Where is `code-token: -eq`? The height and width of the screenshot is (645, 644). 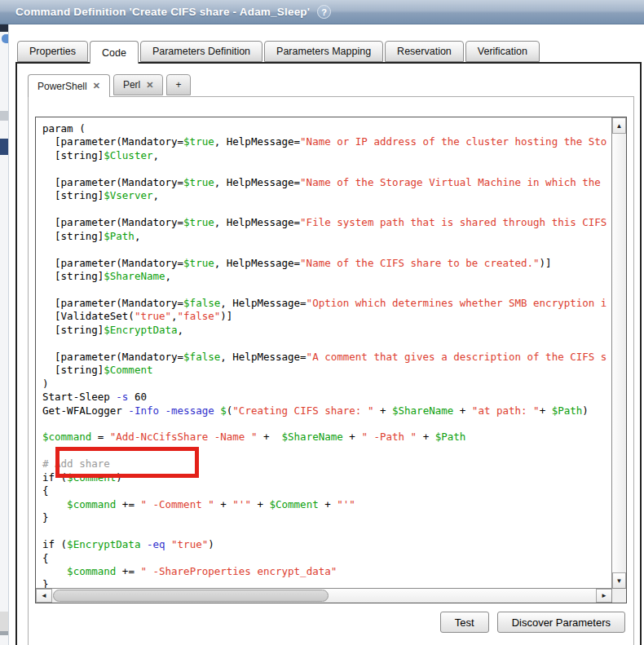
code-token: -eq is located at coordinates (157, 545).